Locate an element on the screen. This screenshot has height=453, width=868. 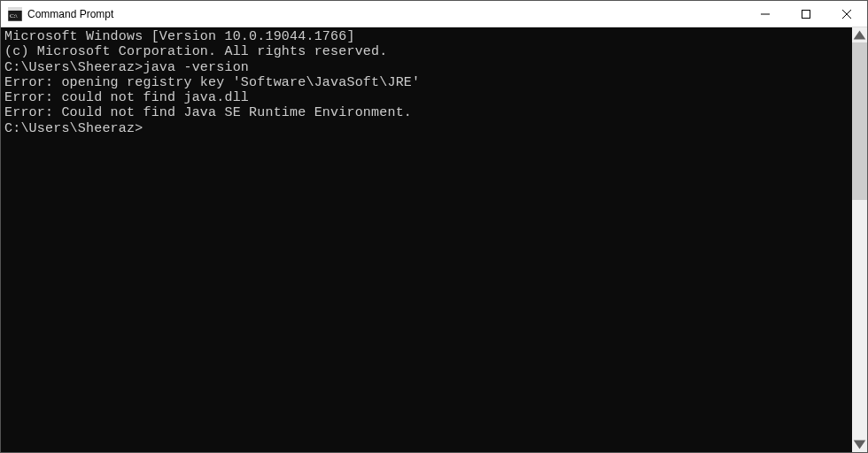
cmd-icon: C:\ is located at coordinates (15, 14).